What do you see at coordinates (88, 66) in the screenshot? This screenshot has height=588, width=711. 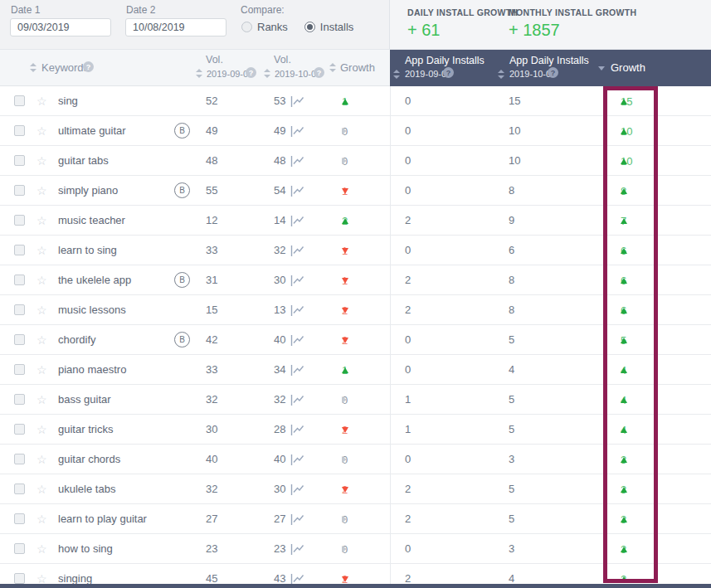 I see `keywords-help-icon: ?` at bounding box center [88, 66].